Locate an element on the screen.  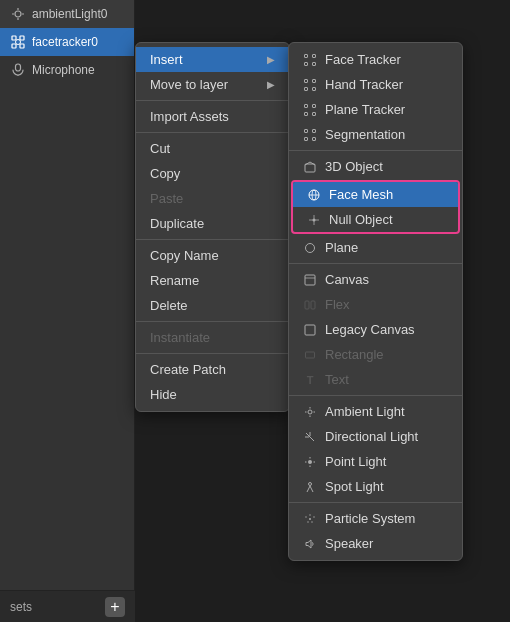
submenu-item-segmentation: Segmentation is located at coordinates (376, 134).